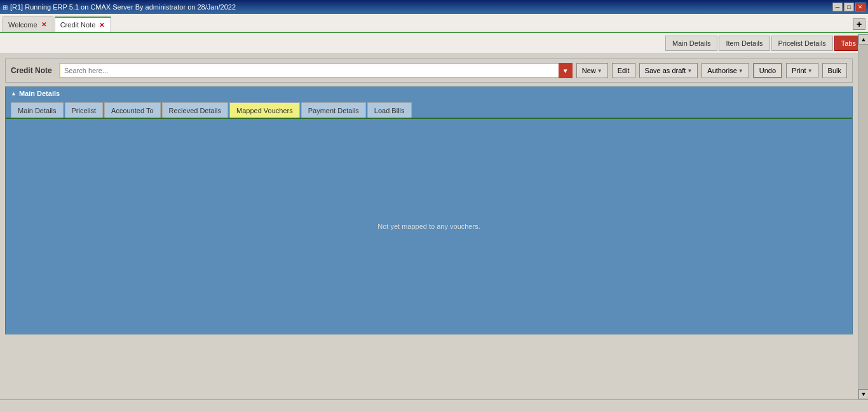  Describe the element at coordinates (859, 24) in the screenshot. I see `add-tab-button: +` at that location.